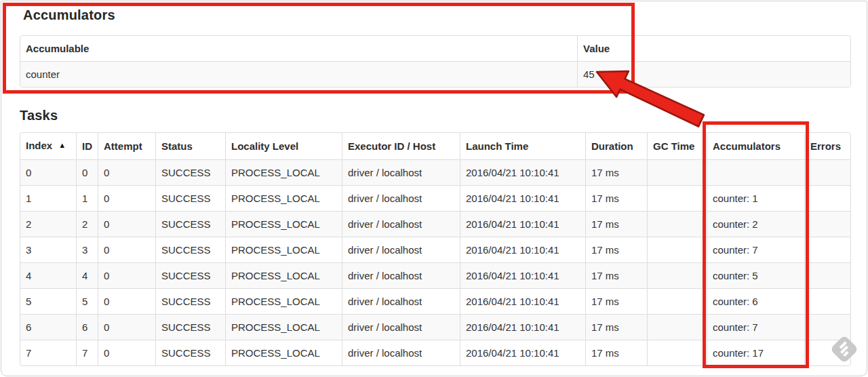  Describe the element at coordinates (755, 146) in the screenshot. I see `col-header-accumulators: Accumulators` at that location.